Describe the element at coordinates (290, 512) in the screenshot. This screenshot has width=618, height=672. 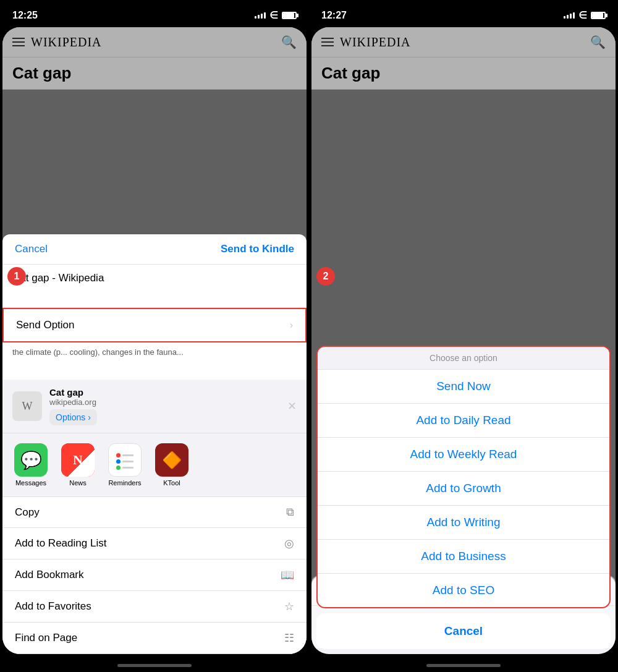
I see `copy-icon: ⧉` at that location.